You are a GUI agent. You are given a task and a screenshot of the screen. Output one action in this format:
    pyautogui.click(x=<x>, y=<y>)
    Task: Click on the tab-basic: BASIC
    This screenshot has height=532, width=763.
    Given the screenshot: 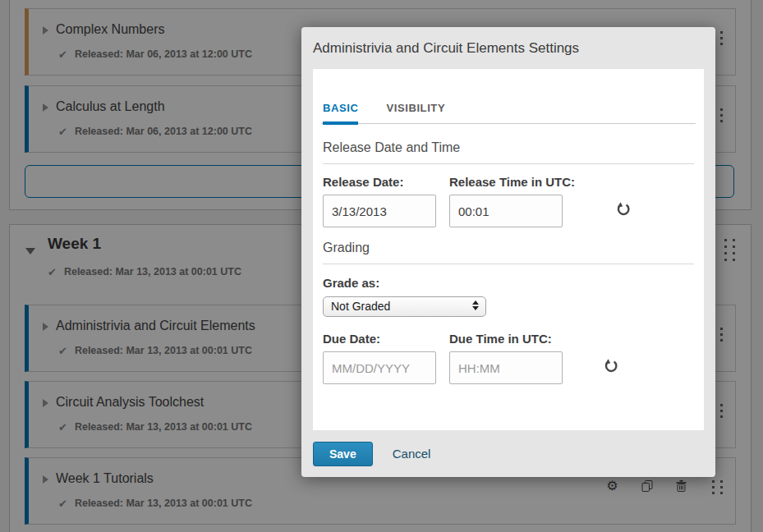 What is the action you would take?
    pyautogui.click(x=340, y=113)
    